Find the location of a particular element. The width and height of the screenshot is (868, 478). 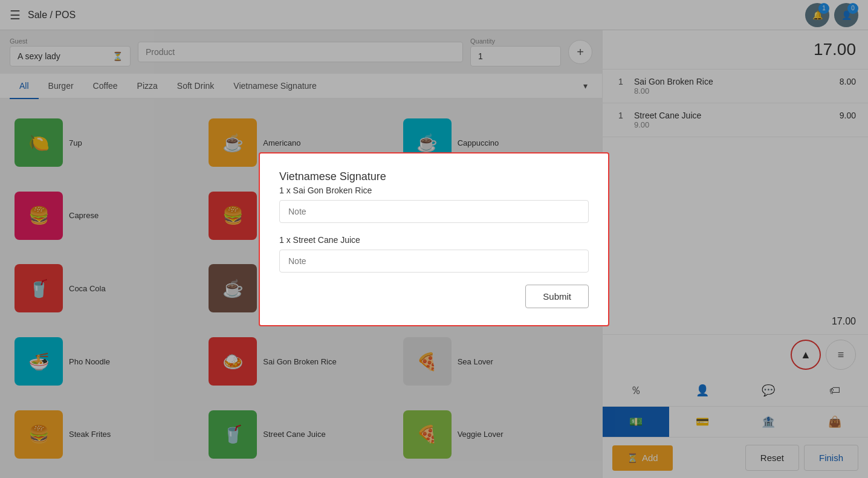

modal-item2-note is located at coordinates (434, 261).